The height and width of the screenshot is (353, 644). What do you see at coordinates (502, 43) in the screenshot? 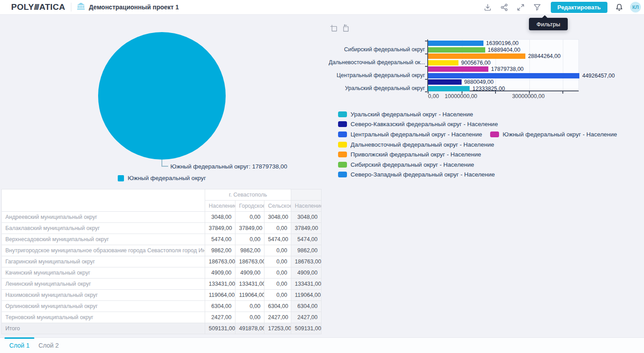
I see `bar-value-label: 16390196,00` at bounding box center [502, 43].